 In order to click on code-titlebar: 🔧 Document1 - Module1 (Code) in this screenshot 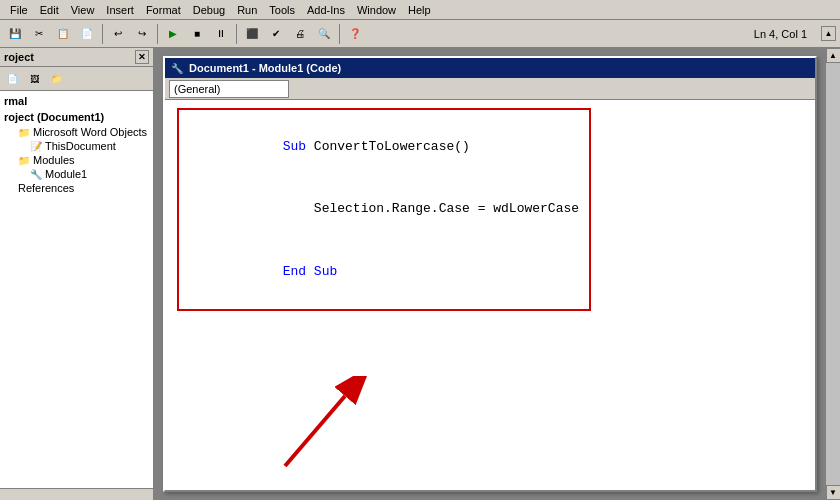, I will do `click(490, 68)`.